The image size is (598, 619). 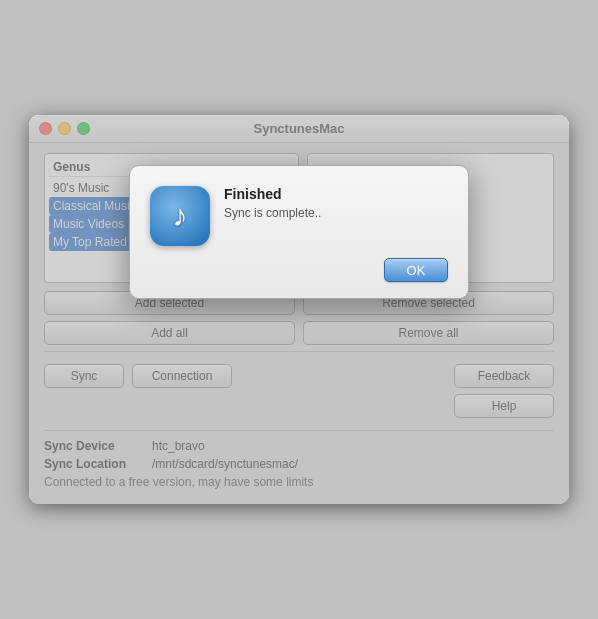 What do you see at coordinates (299, 270) in the screenshot?
I see `modal-footer: OK` at bounding box center [299, 270].